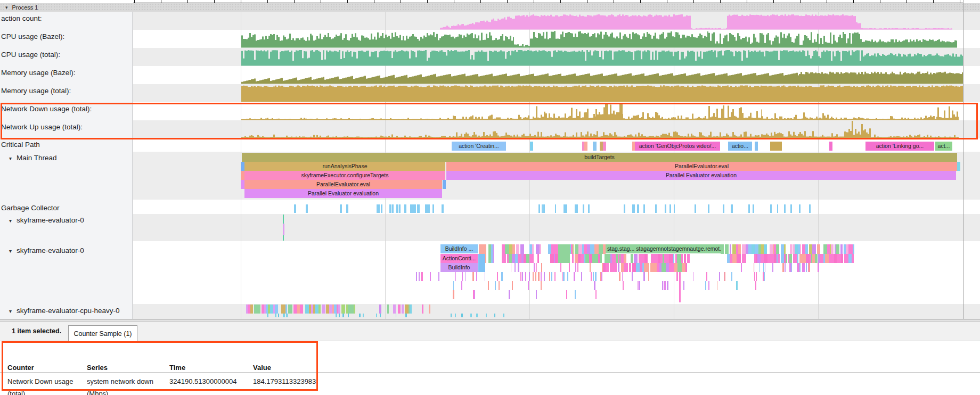 This screenshot has width=980, height=395. Describe the element at coordinates (343, 184) in the screenshot. I see `trace-span: ParallelEvaluator.eval` at that location.